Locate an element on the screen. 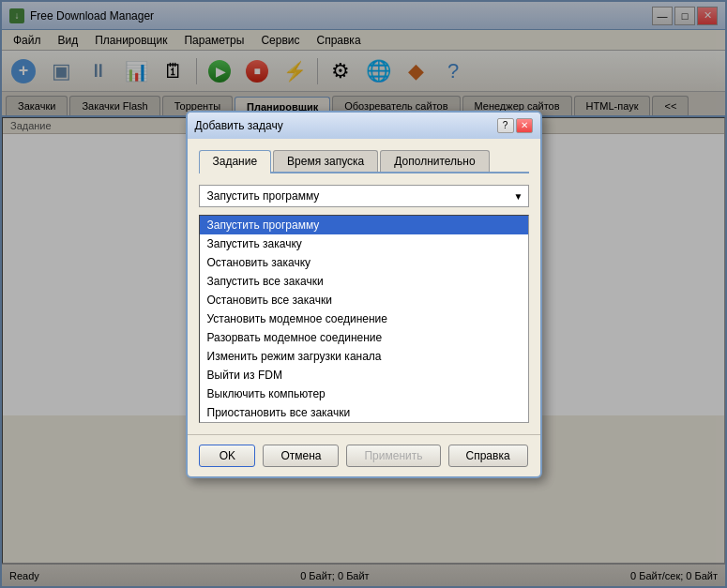 Image resolution: width=727 pixels, height=588 pixels. list-item-3: Запустить все закачки is located at coordinates (364, 281).